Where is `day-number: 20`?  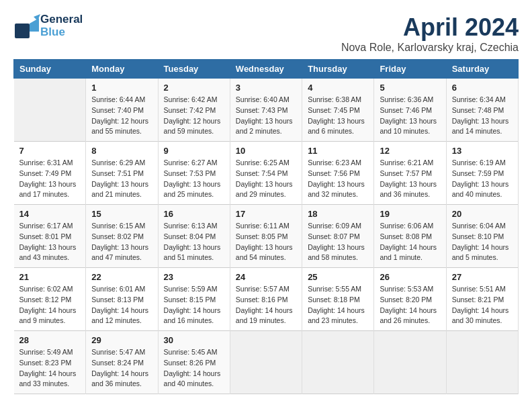
day-number: 20 is located at coordinates (482, 214).